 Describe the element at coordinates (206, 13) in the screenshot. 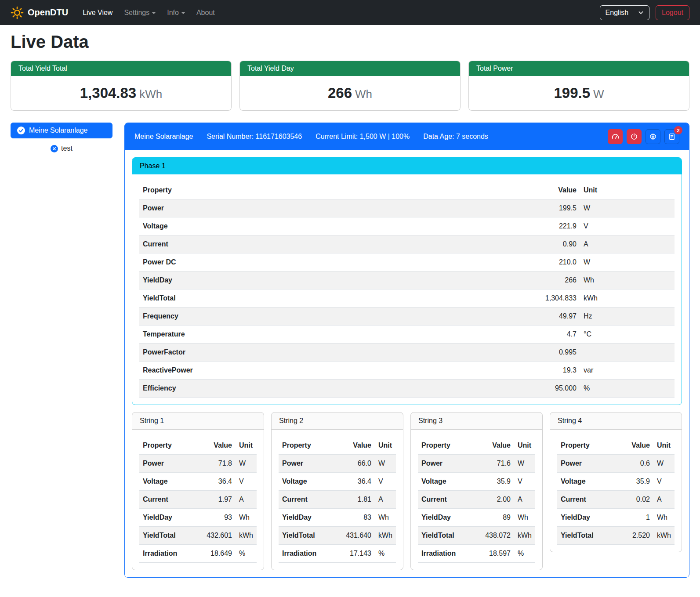

I see `nav-link-about: About` at that location.